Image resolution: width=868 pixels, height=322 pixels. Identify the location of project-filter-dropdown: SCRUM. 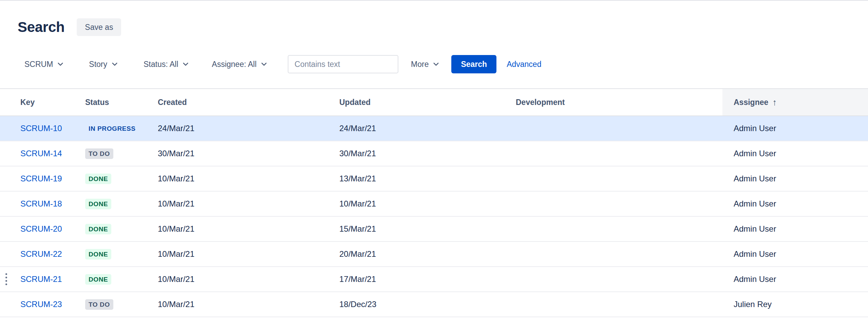
(44, 65).